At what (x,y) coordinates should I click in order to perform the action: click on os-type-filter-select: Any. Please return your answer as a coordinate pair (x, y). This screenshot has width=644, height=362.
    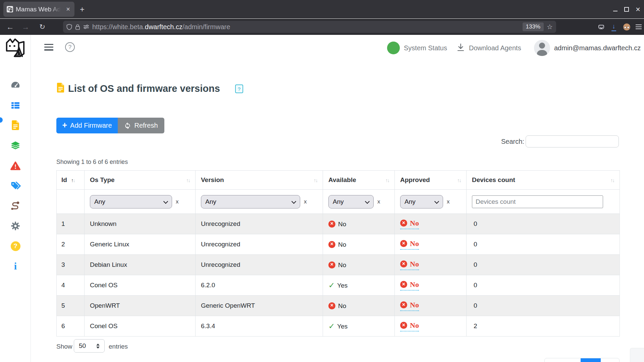
    Looking at the image, I should click on (131, 202).